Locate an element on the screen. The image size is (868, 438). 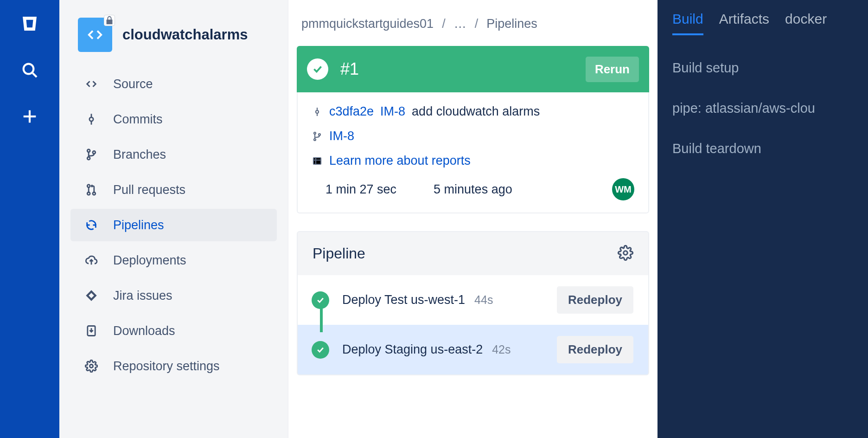
success-icon is located at coordinates (318, 69).